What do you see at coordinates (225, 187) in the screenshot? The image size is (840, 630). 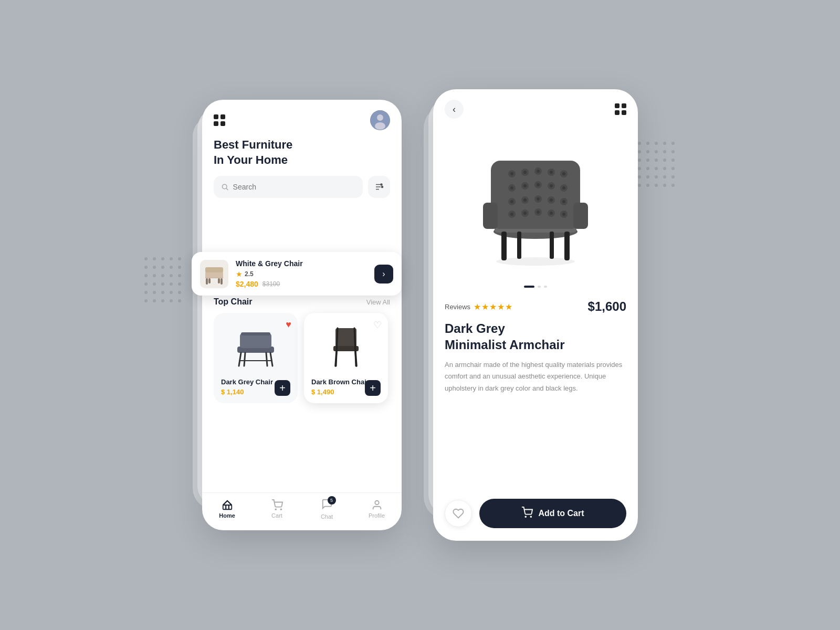 I see `search-icon` at bounding box center [225, 187].